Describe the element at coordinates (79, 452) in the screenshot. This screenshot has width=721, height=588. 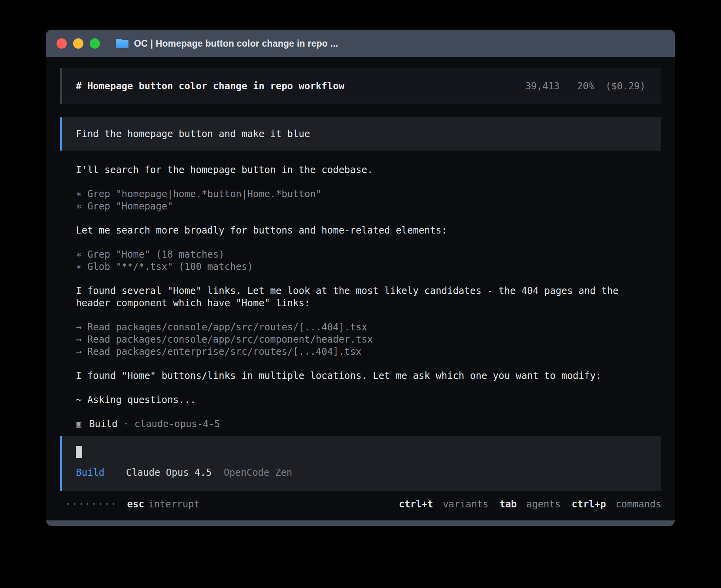
I see `text-cursor` at that location.